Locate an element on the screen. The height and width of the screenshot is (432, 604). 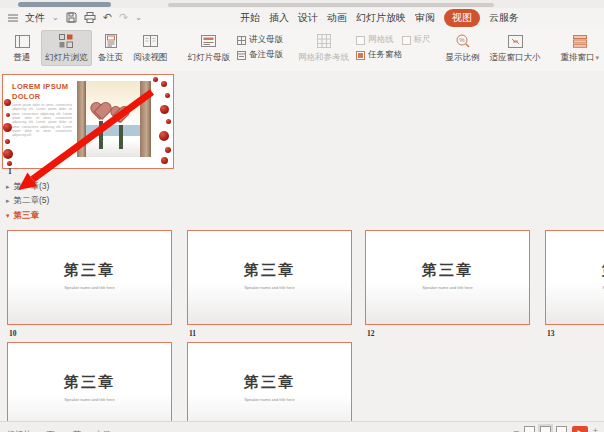
notes-page-button: 备注页 is located at coordinates (111, 48).